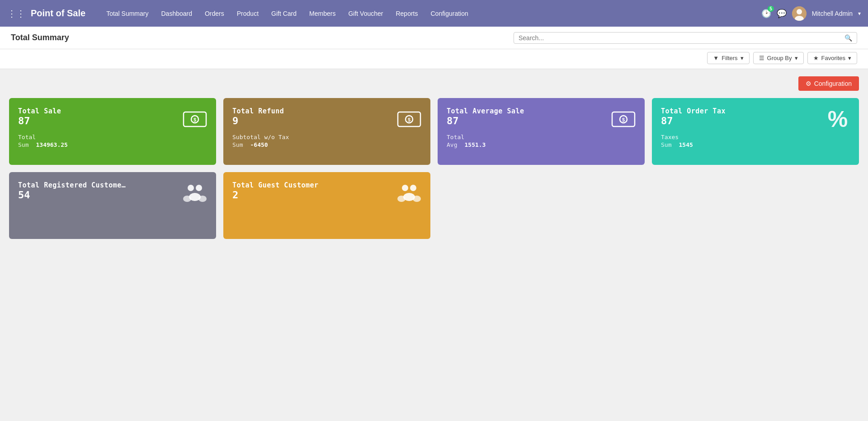  Describe the element at coordinates (258, 111) in the screenshot. I see `card-title: Total Refund` at that location.